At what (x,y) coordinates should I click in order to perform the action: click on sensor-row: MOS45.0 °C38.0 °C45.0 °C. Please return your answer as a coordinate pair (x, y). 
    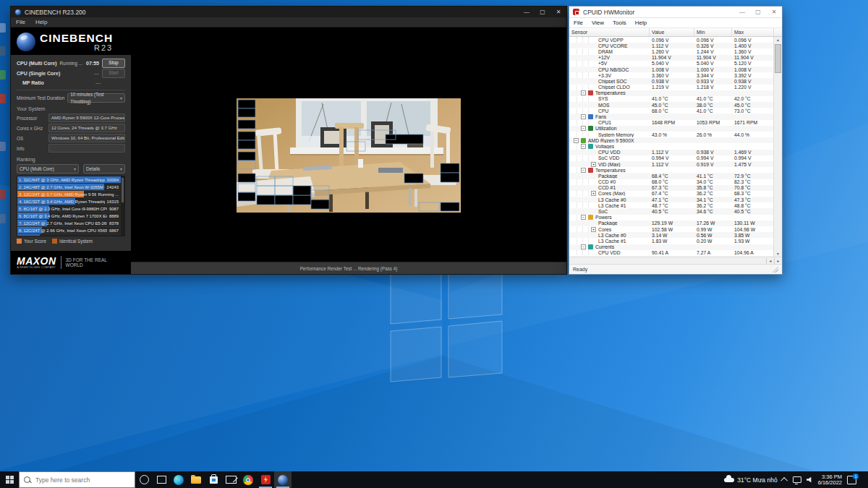
    Looking at the image, I should click on (671, 105).